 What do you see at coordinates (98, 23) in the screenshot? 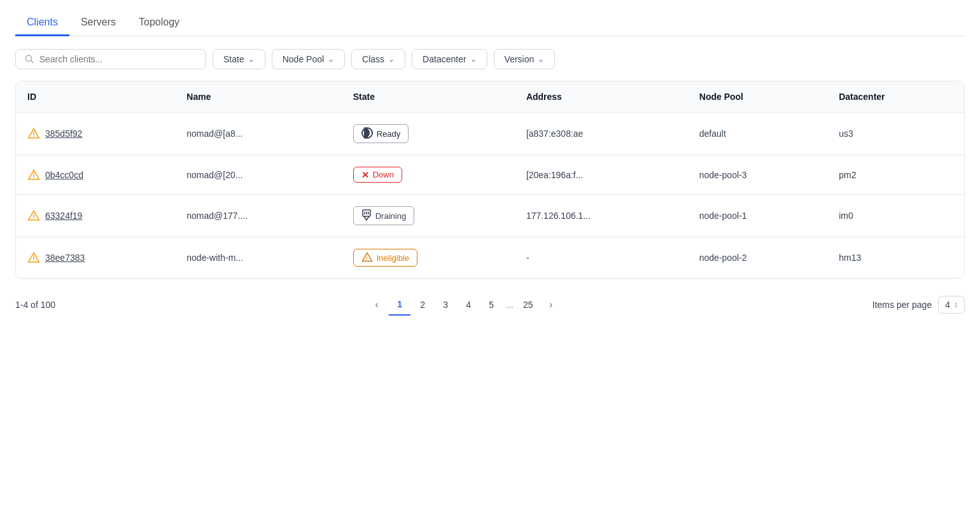
I see `tab-servers: Servers` at bounding box center [98, 23].